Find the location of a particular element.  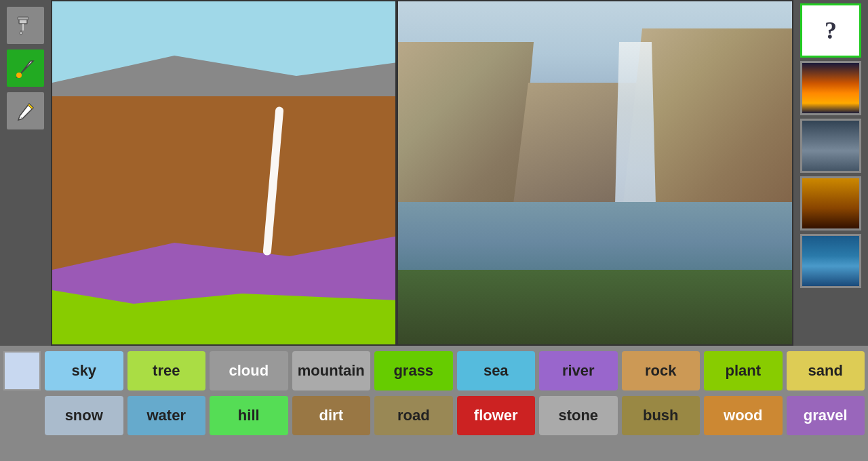

label-road: road is located at coordinates (414, 416).